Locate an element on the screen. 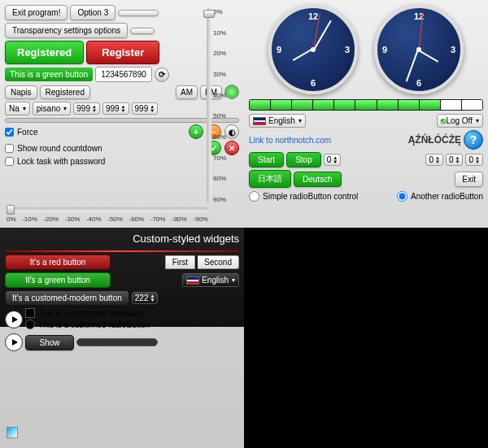 The image size is (488, 448). logoff-combo: ⎋ Log Off is located at coordinates (460, 120).